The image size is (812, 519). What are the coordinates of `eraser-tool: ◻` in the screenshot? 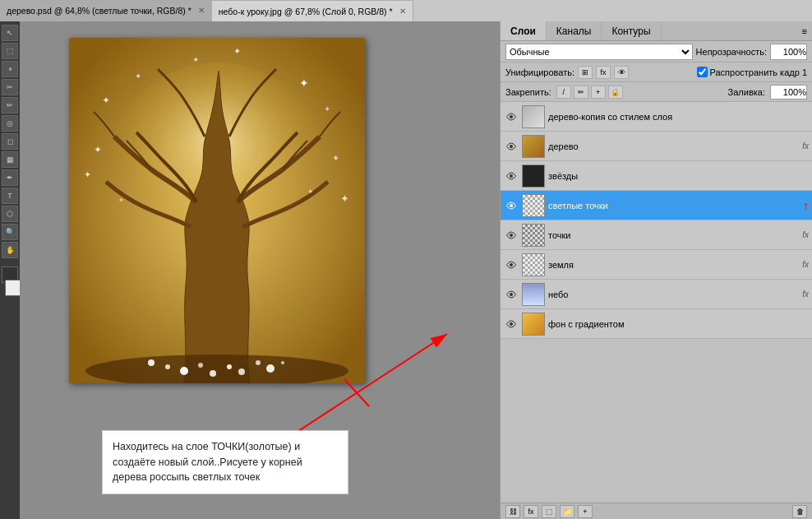 It's located at (10, 141).